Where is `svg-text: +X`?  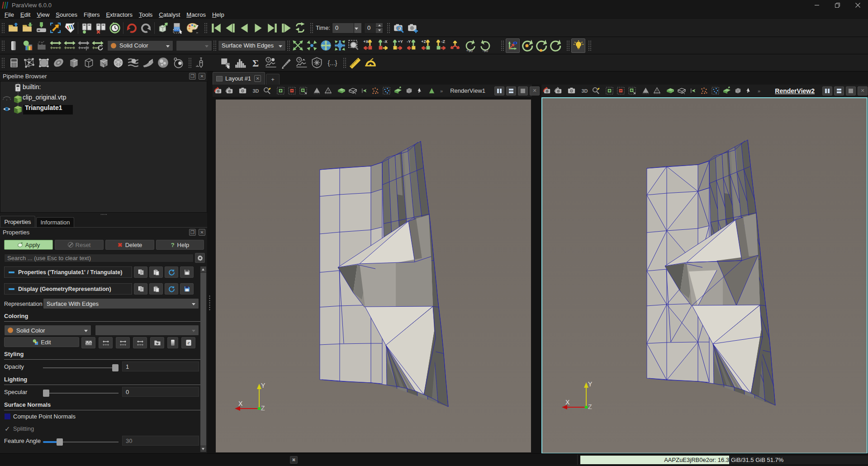
svg-text: +X is located at coordinates (365, 42).